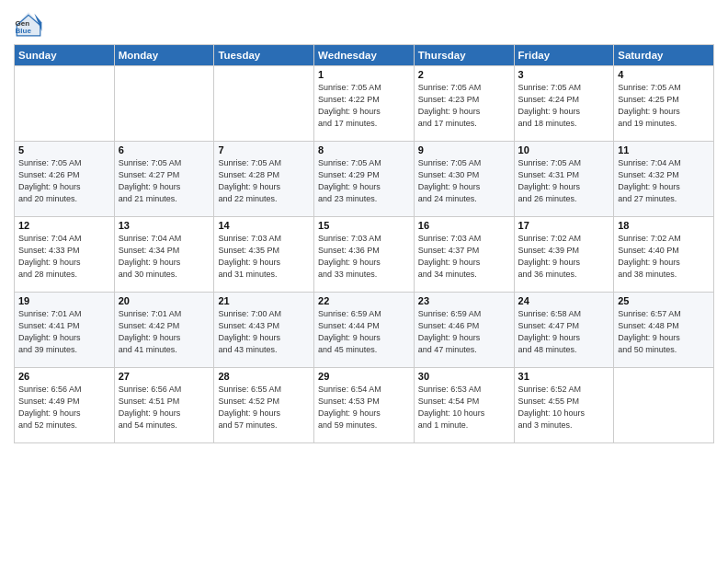  Describe the element at coordinates (463, 104) in the screenshot. I see `calendar-cell: 2Sunrise: 7:05 AM Sunset: 4:23 PM Daylig…` at that location.